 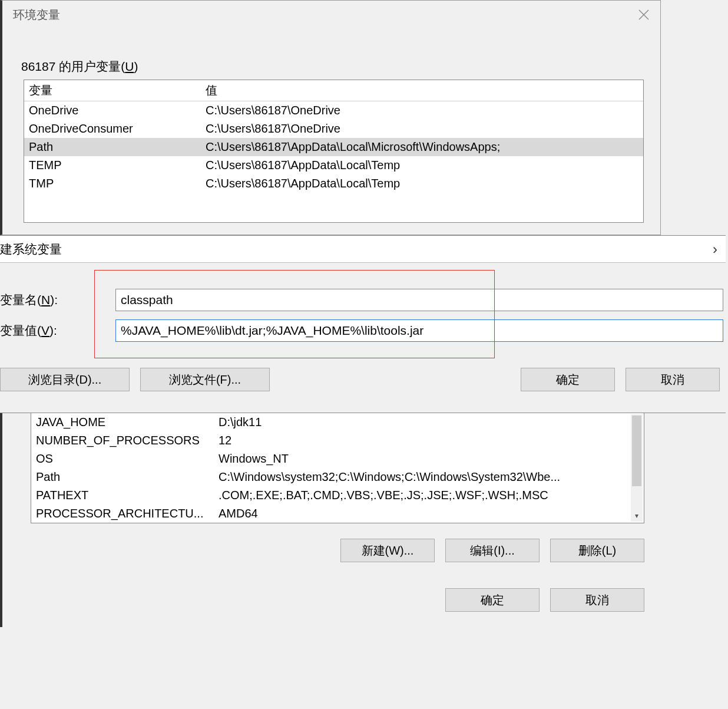 I want to click on cell-value: Windows_NT, so click(x=422, y=459).